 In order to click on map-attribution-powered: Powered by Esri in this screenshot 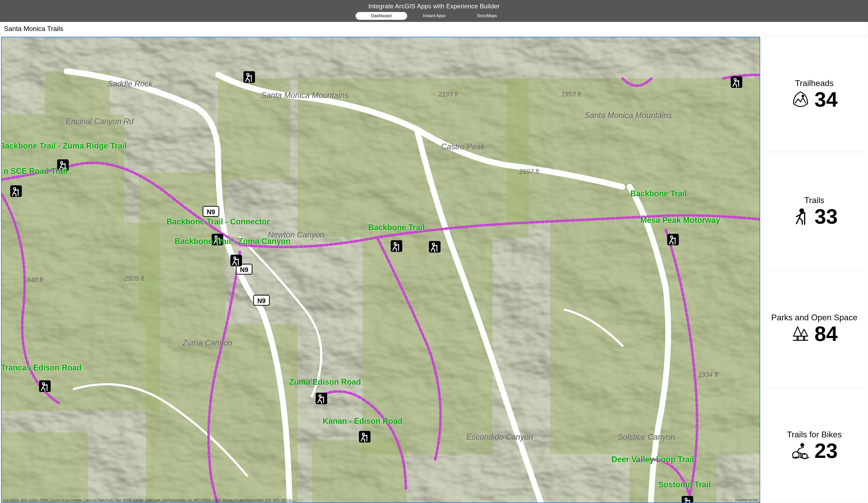, I will do `click(747, 500)`.